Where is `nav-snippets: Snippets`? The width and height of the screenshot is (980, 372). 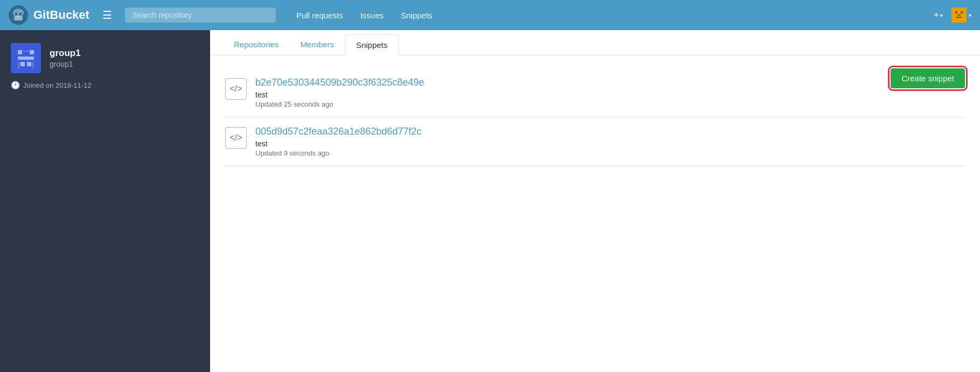 nav-snippets: Snippets is located at coordinates (416, 15).